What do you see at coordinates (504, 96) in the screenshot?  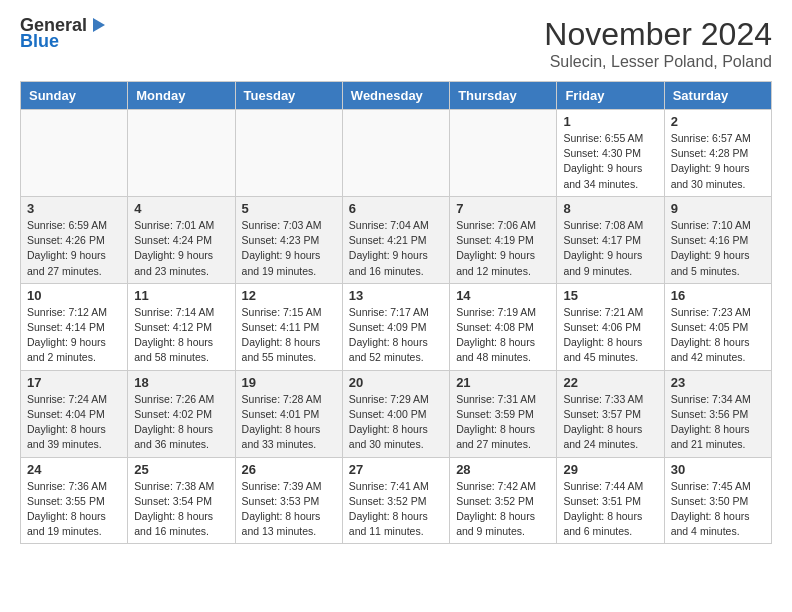 I see `day-header-thursday: Thursday` at bounding box center [504, 96].